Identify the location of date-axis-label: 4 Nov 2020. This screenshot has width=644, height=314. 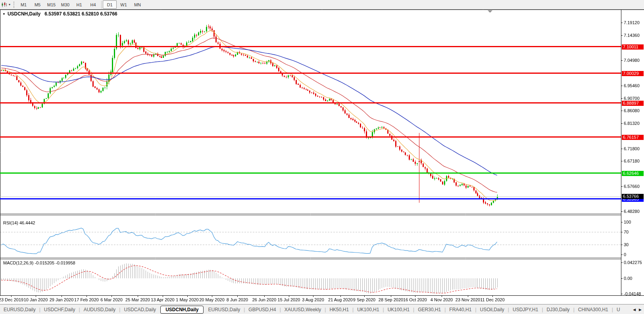
(442, 300).